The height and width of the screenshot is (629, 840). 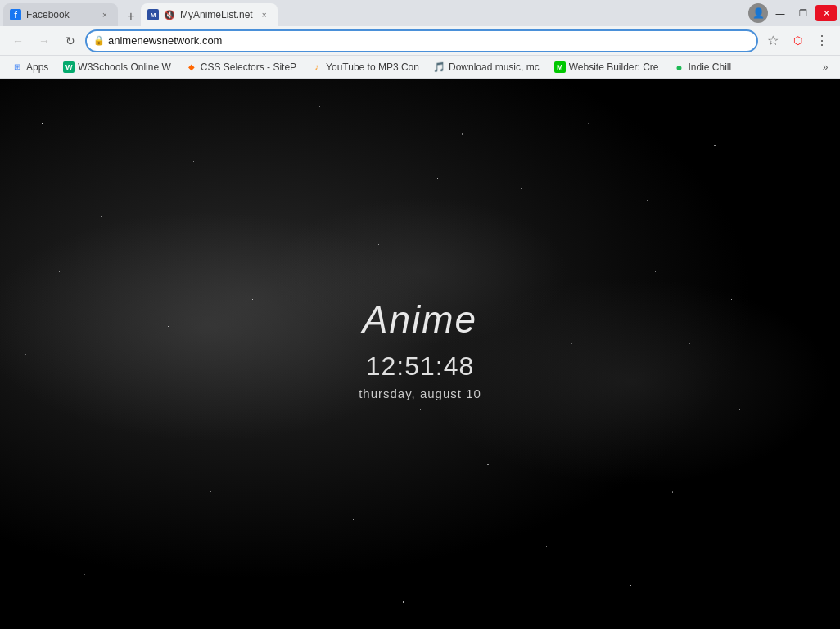 What do you see at coordinates (822, 41) in the screenshot?
I see `chrome-menu-button: ⋮` at bounding box center [822, 41].